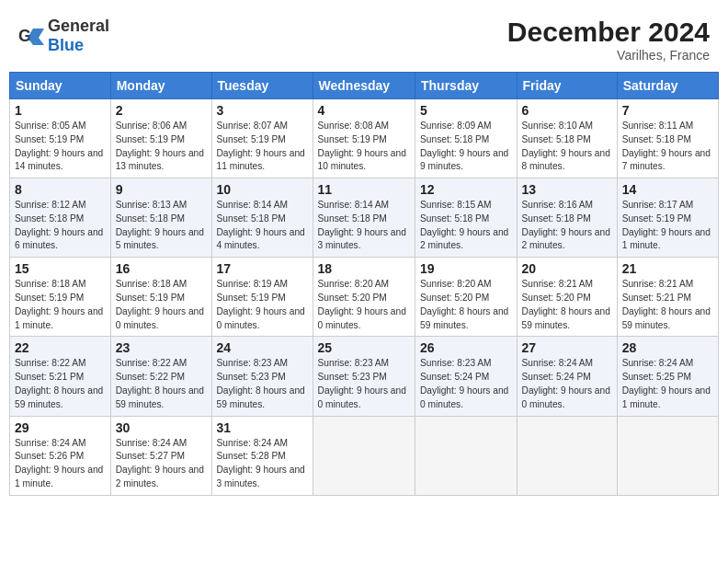 This screenshot has height=563, width=728. Describe the element at coordinates (567, 269) in the screenshot. I see `day-number: 20` at that location.